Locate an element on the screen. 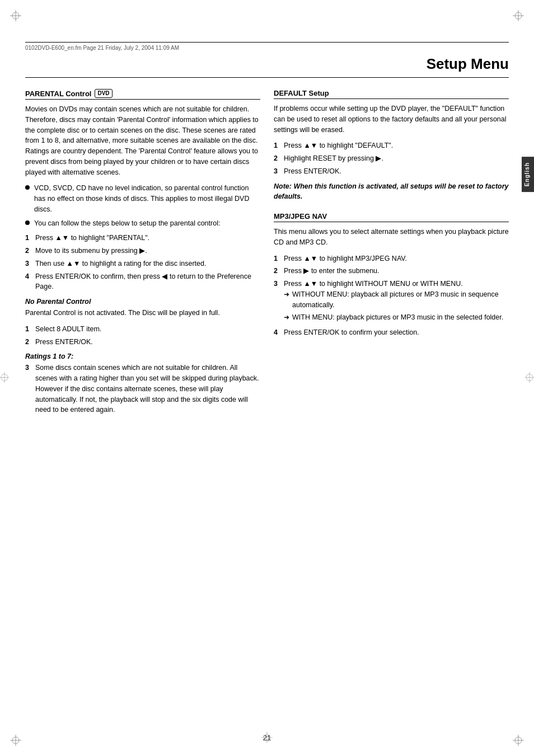 This screenshot has width=534, height=756. mp3-step-2: 2 Press ▶ to enter the submenu. is located at coordinates (391, 271).